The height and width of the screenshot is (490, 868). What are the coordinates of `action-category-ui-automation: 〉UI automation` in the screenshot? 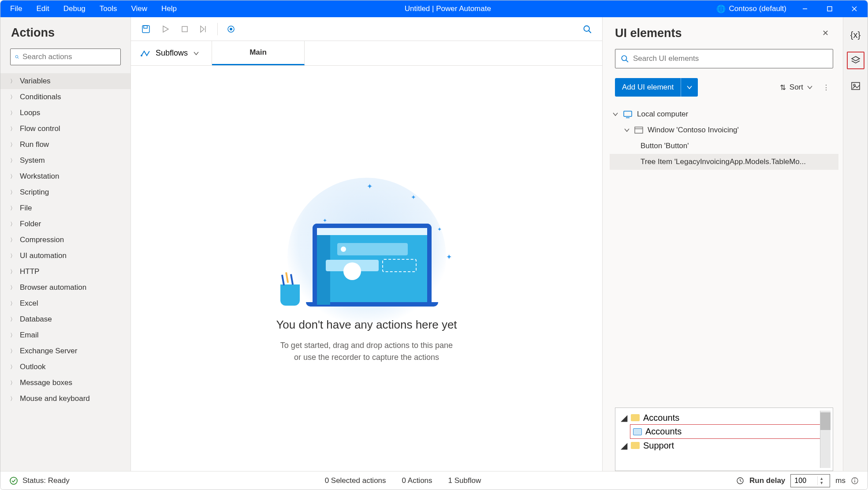 It's located at (65, 256).